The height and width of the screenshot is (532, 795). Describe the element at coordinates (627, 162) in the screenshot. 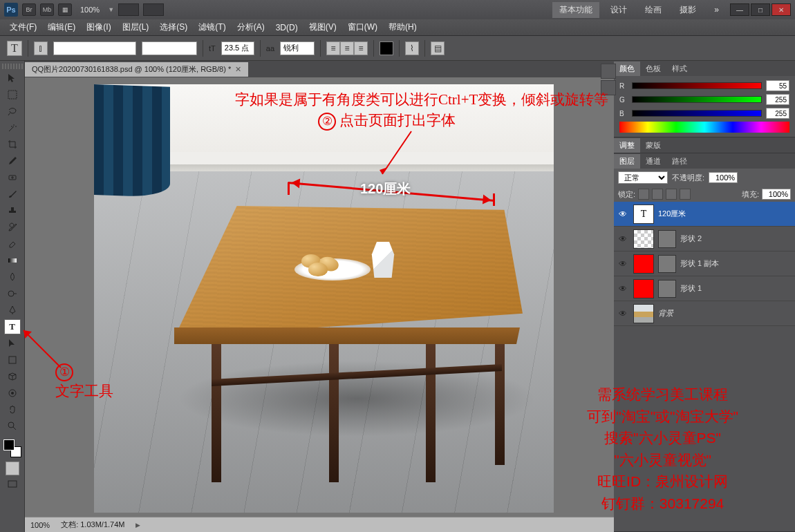

I see `layers-tab: 图层` at that location.